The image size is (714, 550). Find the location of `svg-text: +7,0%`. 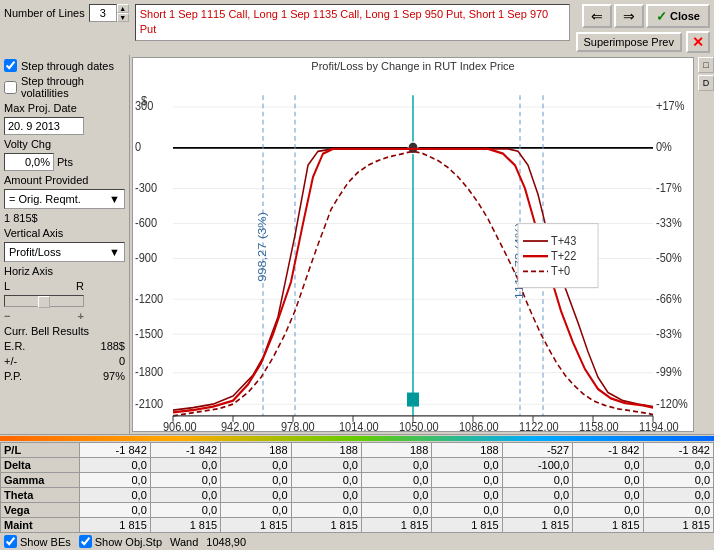

svg-text: +7,0% is located at coordinates (538, 432).